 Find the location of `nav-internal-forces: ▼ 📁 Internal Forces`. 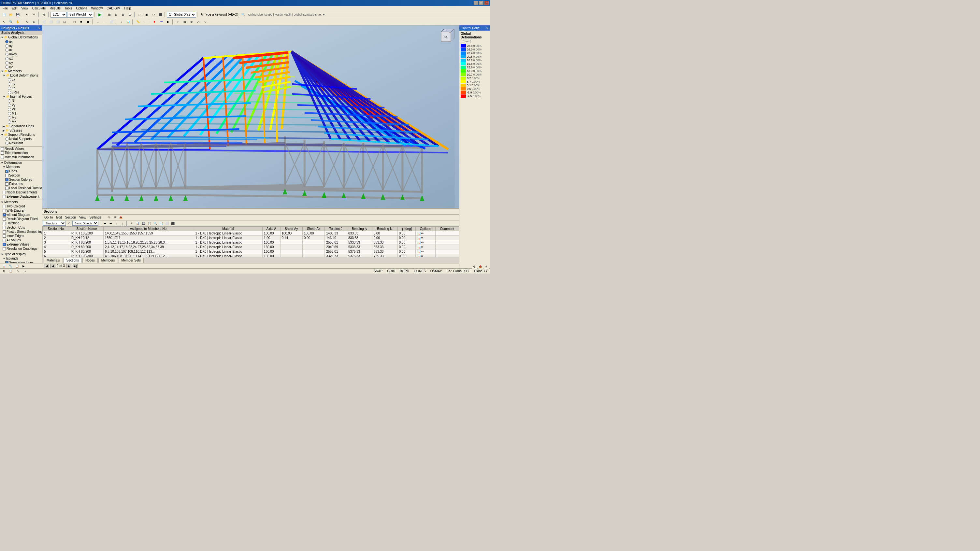

nav-internal-forces: ▼ 📁 Internal Forces is located at coordinates (21, 97).